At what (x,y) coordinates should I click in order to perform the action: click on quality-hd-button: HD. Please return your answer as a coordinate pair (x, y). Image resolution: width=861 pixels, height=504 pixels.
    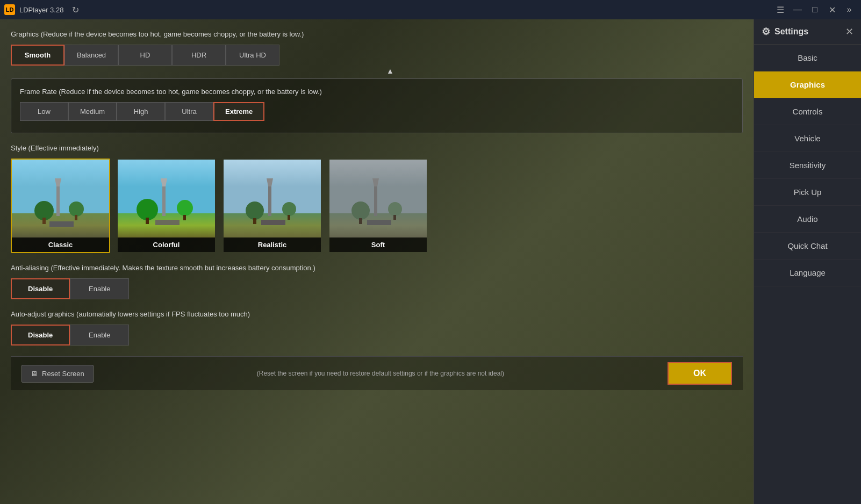
    Looking at the image, I should click on (145, 55).